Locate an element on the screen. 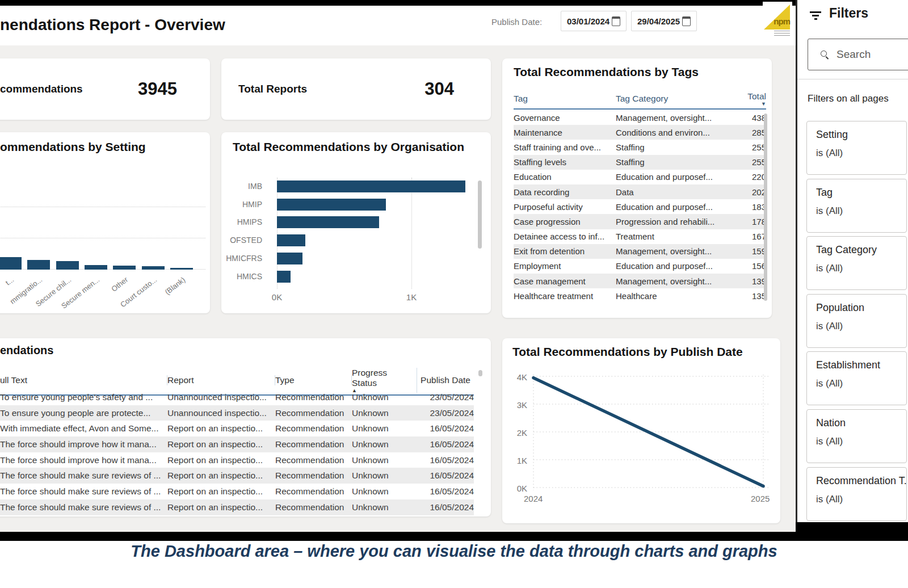 The image size is (908, 588). recs-col-fulltext: ull Text is located at coordinates (84, 380).